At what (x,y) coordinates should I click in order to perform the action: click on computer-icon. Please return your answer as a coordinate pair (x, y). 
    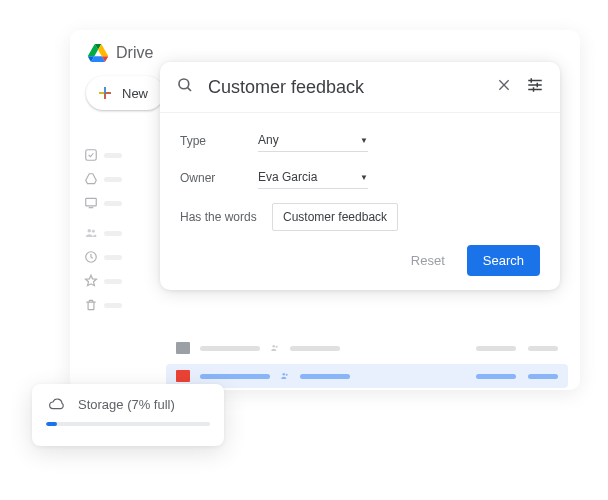
    Looking at the image, I should click on (91, 203).